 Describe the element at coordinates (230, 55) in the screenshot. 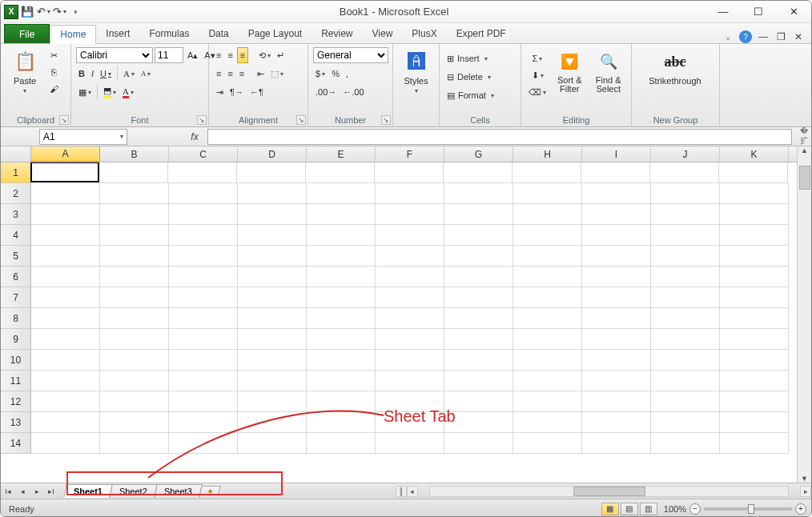

I see `align-middle-icon: ≡` at that location.